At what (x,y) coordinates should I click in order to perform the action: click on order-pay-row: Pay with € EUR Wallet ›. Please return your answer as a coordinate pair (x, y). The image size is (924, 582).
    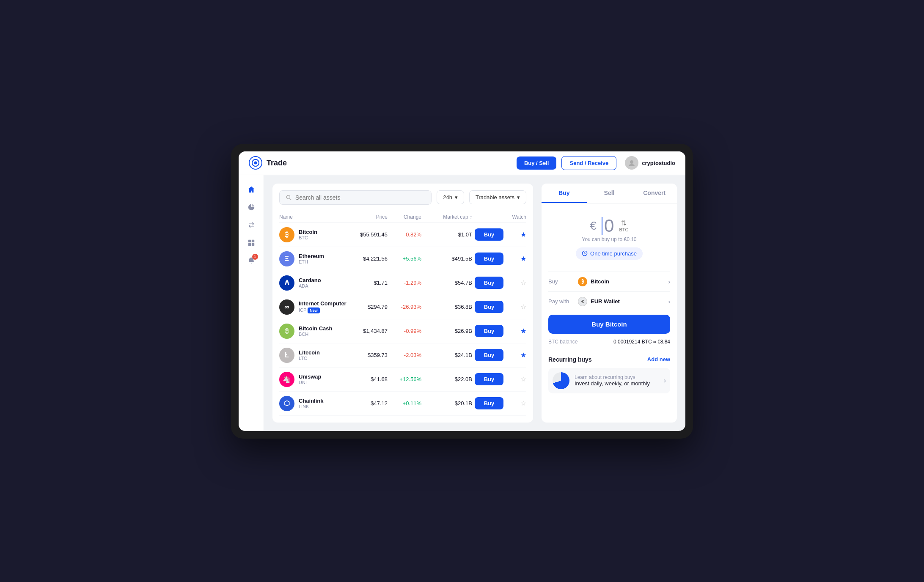
    Looking at the image, I should click on (609, 301).